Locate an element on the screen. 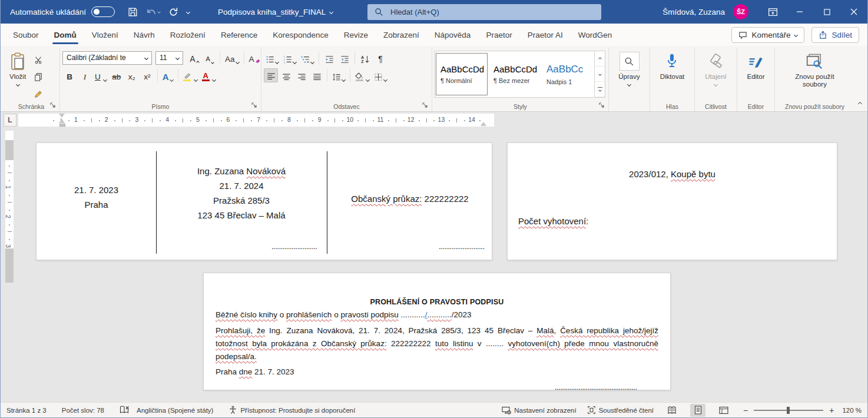 This screenshot has height=418, width=868. redo-button is located at coordinates (173, 12).